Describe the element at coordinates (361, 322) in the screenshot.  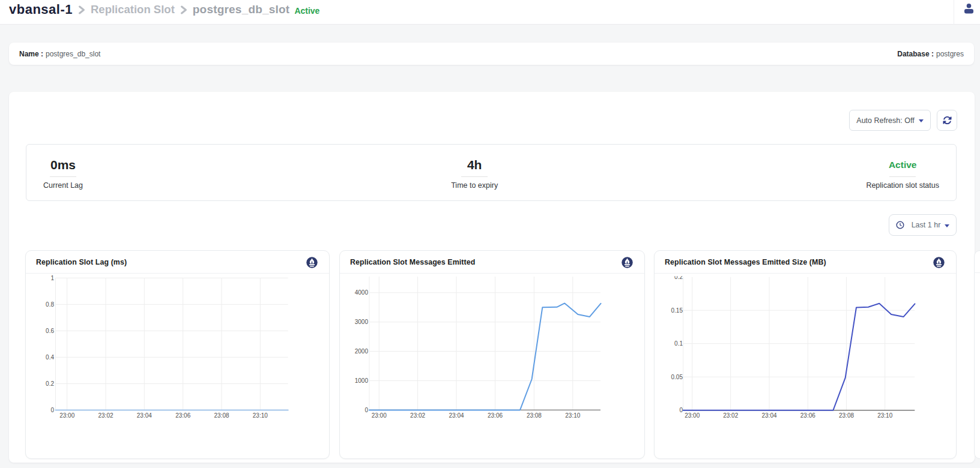
I see `svg-text: 3000` at that location.